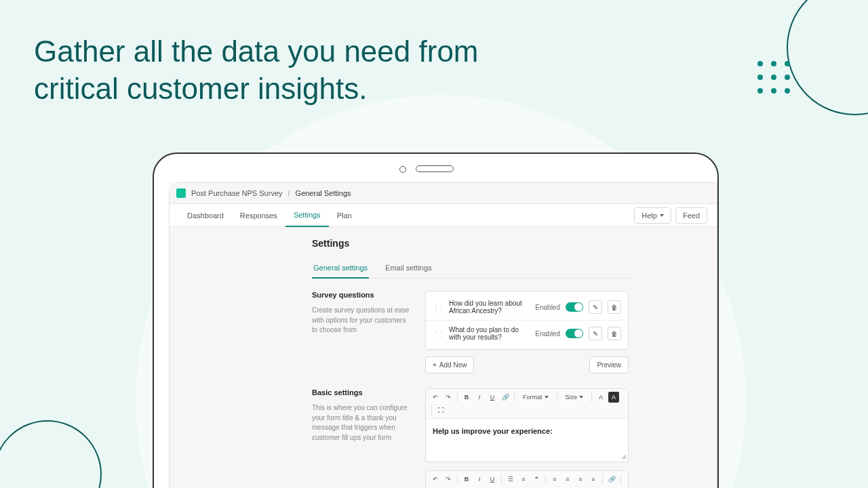 The image size is (868, 488). Describe the element at coordinates (323, 193) in the screenshot. I see `breadcrumb-current: General Settings` at that location.